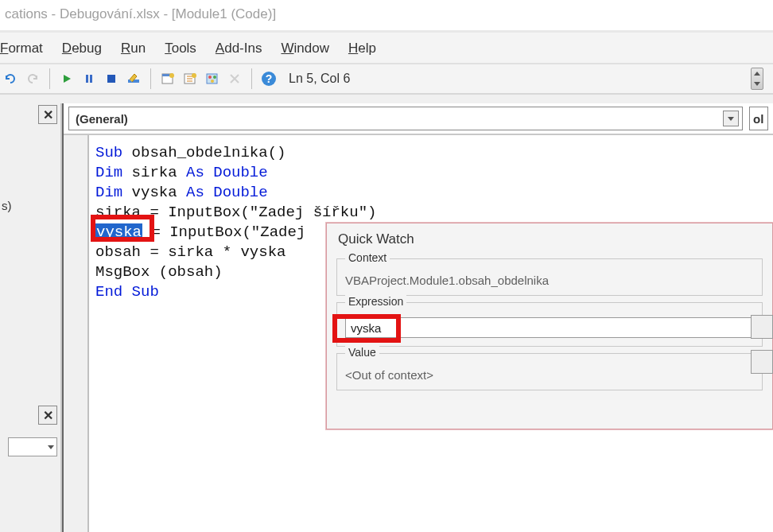 The height and width of the screenshot is (532, 773). Describe the element at coordinates (140, 14) in the screenshot. I see `window-title: cations - Debugování.xlsx - [Module1 (Co…` at that location.